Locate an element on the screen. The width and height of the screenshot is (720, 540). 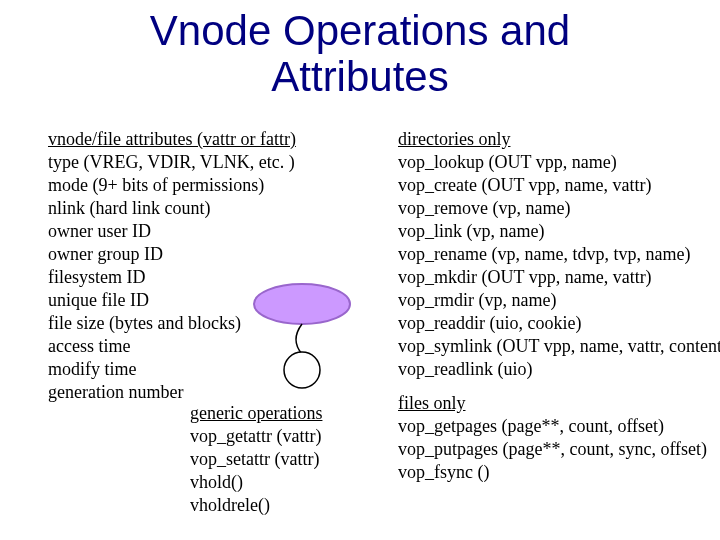
attr-line: access time is located at coordinates (198, 346).